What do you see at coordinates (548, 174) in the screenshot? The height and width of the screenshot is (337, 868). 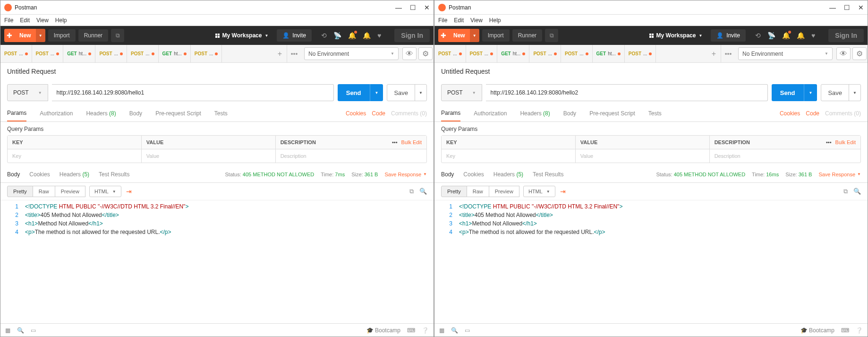 I see `resp-tab-tests: Test Results` at bounding box center [548, 174].